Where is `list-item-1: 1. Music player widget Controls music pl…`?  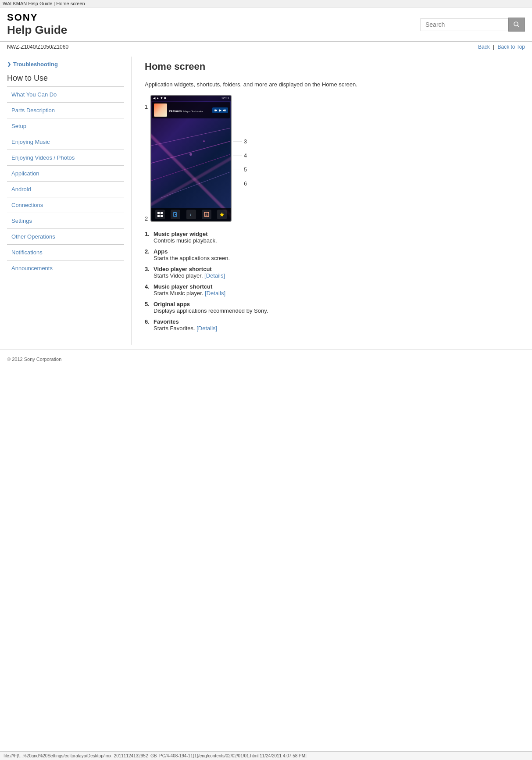
list-item-1: 1. Music player widget Controls music pl… is located at coordinates (332, 237).